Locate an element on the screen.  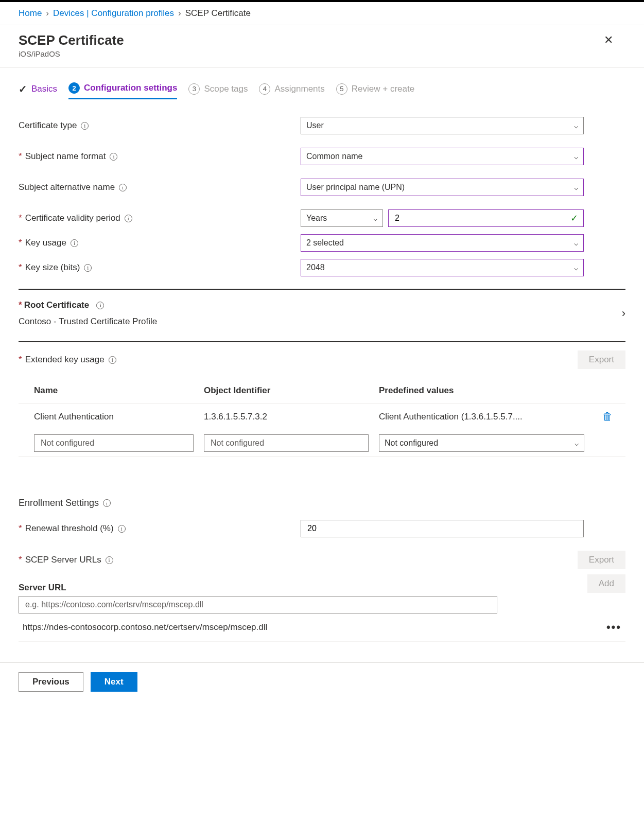
select-value: User principal name (UPN) is located at coordinates (355, 187).